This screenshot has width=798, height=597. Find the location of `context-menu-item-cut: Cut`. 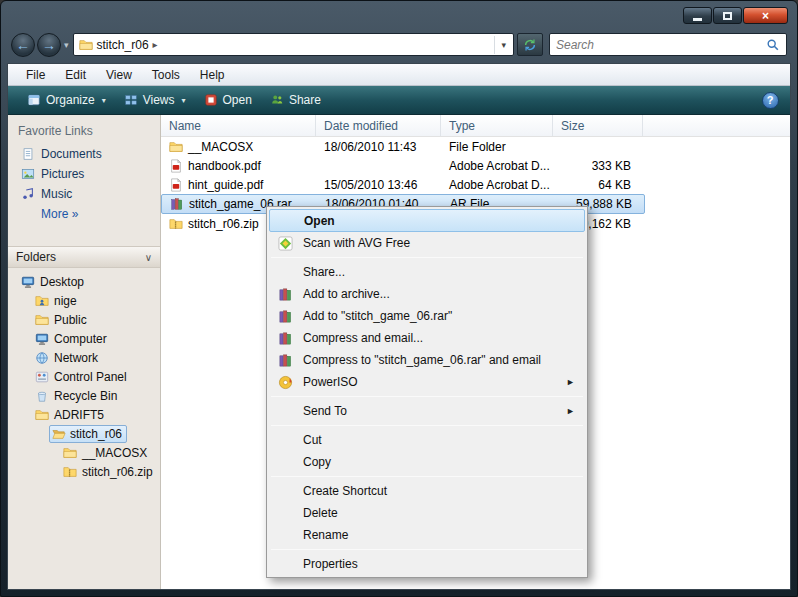

context-menu-item-cut: Cut is located at coordinates (427, 440).